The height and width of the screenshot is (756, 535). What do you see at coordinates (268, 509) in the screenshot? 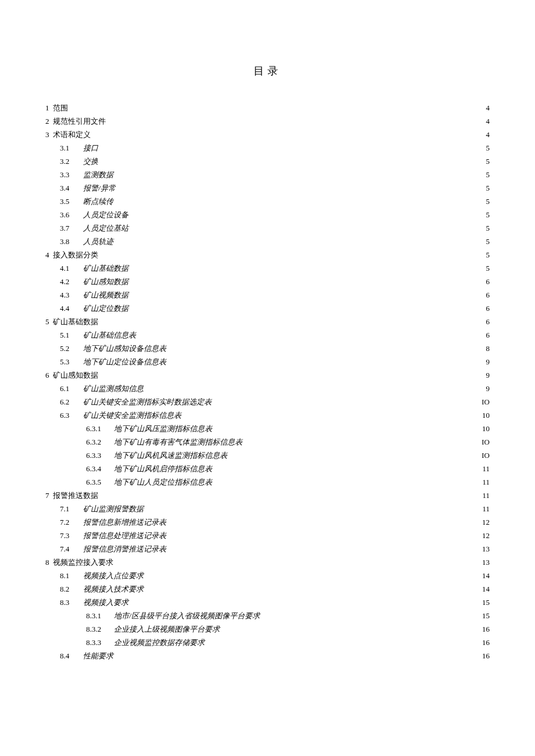
I see `toc-entry: 7.1矿山监测报警数据11` at bounding box center [268, 509].